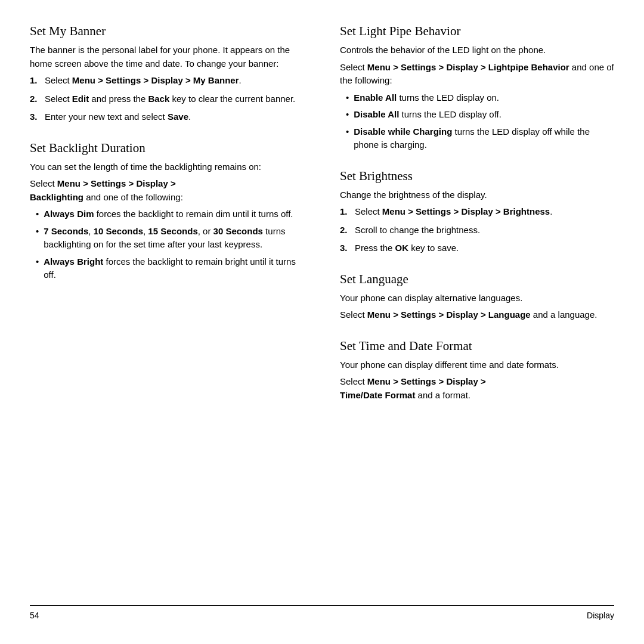 The height and width of the screenshot is (644, 644). What do you see at coordinates (477, 248) in the screenshot?
I see `brightness-step-3: 3. Press the OK key to save.` at bounding box center [477, 248].